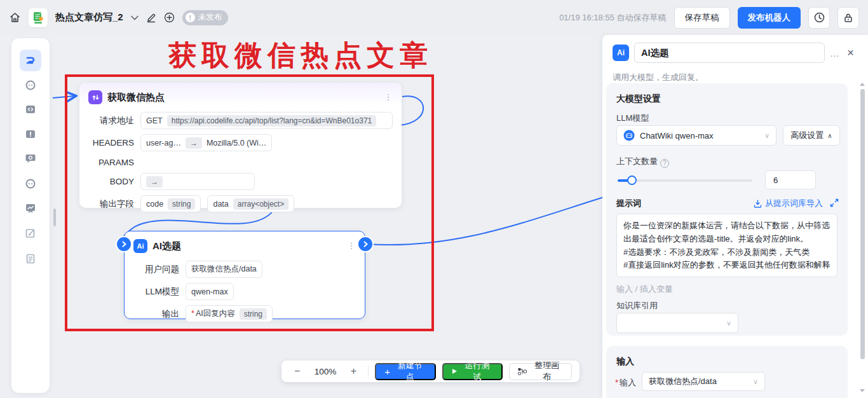 The width and height of the screenshot is (868, 398). I want to click on llm-model-select: ChatWiki qwen-max ∨, so click(696, 135).